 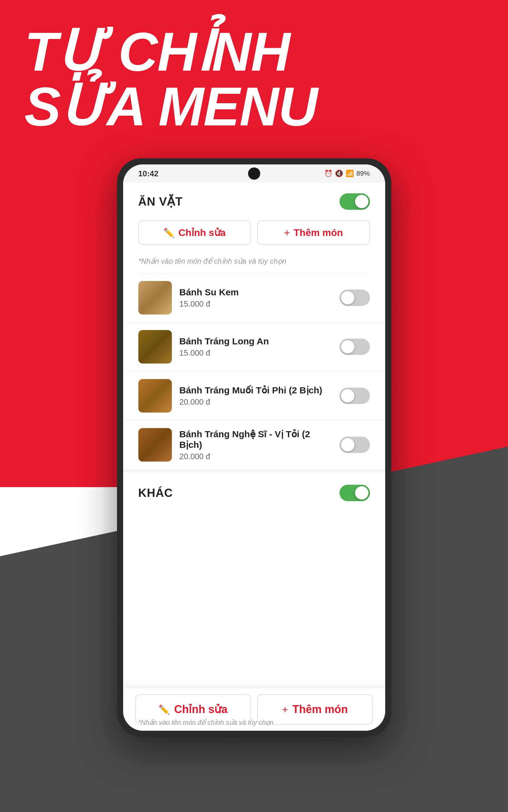 What do you see at coordinates (155, 347) in the screenshot?
I see `banh-trang-long-an-image` at bounding box center [155, 347].